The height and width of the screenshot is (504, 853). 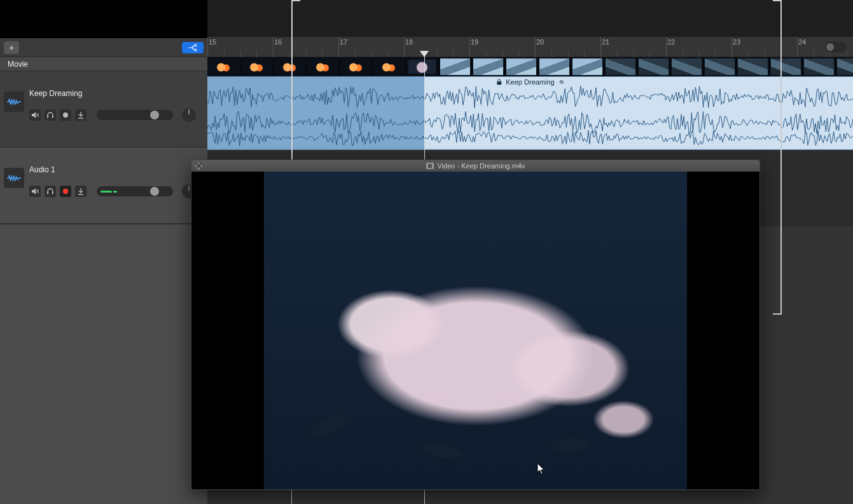 I want to click on ruler-bar-number: 17, so click(x=343, y=42).